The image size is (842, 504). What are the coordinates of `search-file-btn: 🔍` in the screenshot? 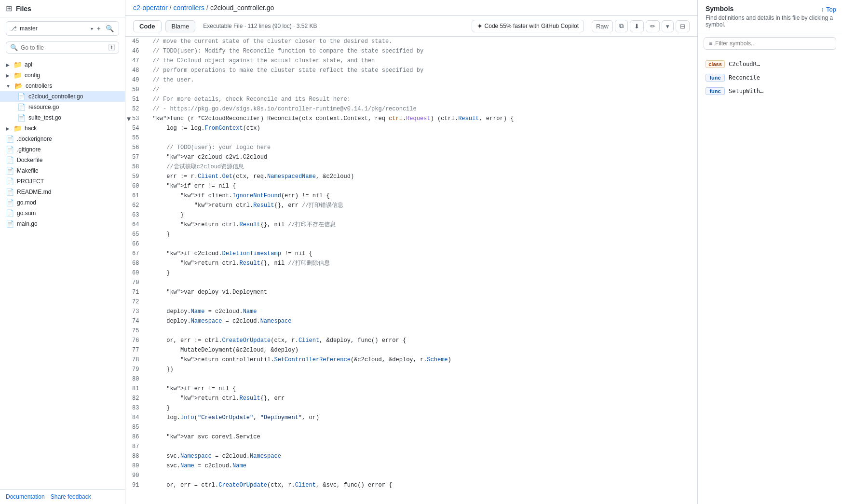 It's located at (110, 28).